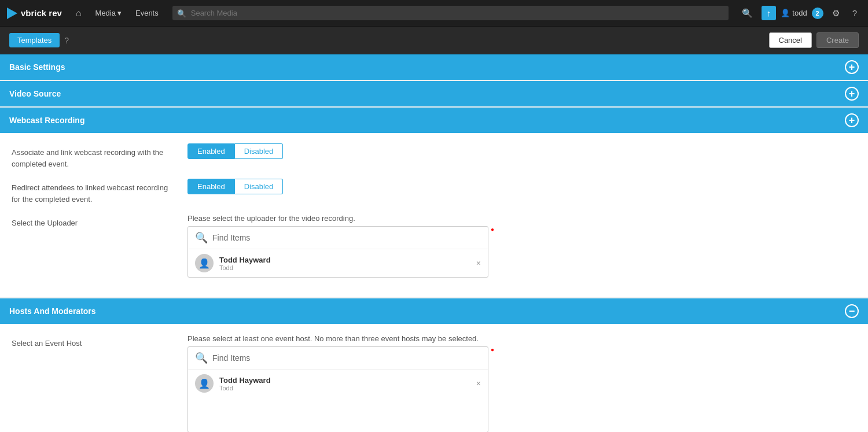 The height and width of the screenshot is (432, 868). What do you see at coordinates (852, 120) in the screenshot?
I see `webcast-recording-toggle-icon: +` at bounding box center [852, 120].